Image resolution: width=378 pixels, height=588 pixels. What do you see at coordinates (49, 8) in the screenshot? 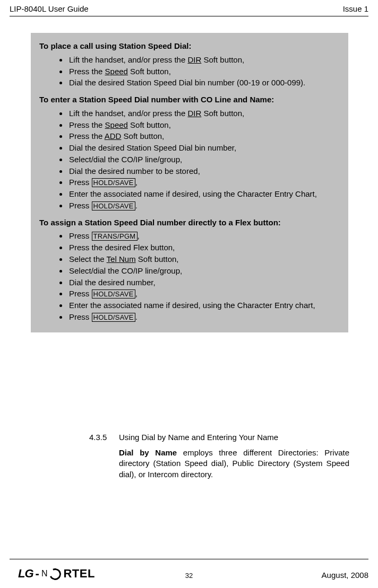
I see `header-left: LIP-8040L User Guide` at bounding box center [49, 8].